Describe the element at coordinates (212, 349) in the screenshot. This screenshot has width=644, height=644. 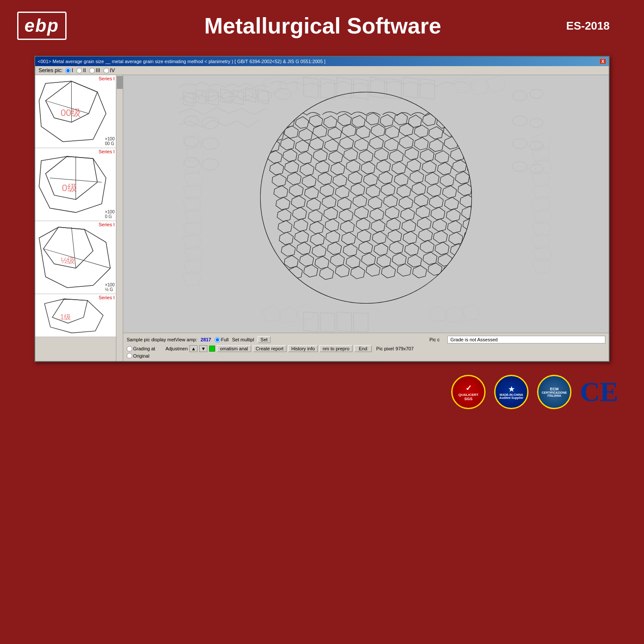
I see `green-indicator` at that location.